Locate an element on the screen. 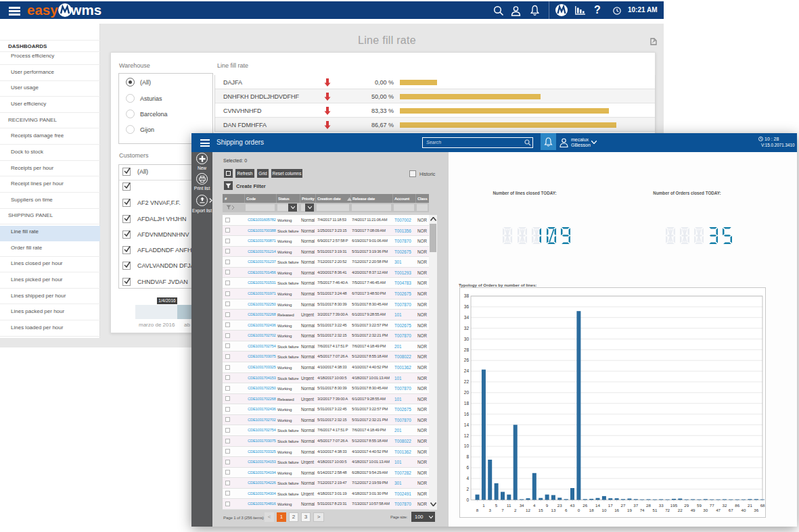 The width and height of the screenshot is (799, 532). svg-text: 21 is located at coordinates (750, 506).